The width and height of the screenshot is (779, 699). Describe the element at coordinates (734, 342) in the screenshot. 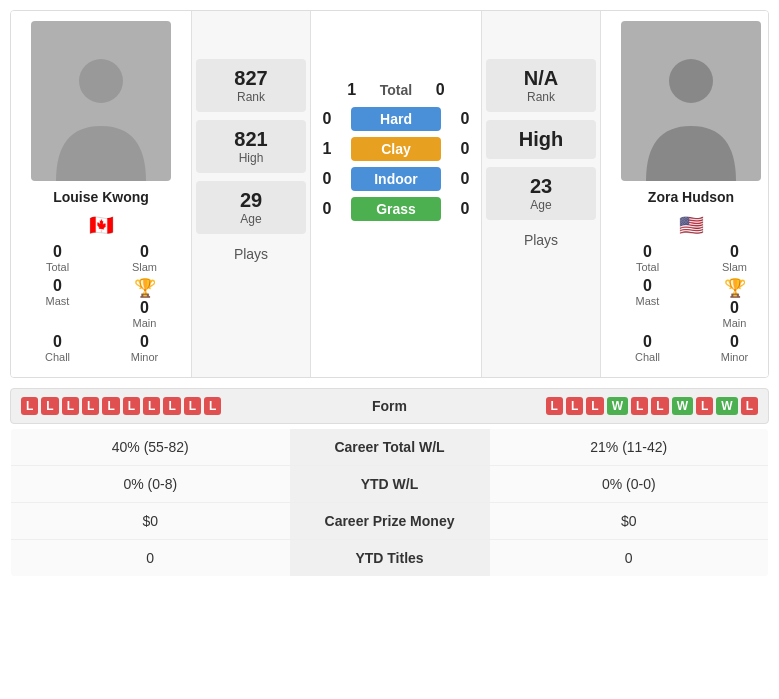

I see `player2-minor-value: 0` at that location.